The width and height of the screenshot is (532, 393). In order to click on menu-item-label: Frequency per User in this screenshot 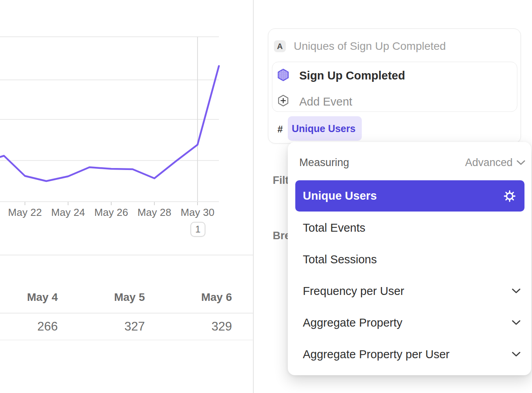, I will do `click(346, 291)`.